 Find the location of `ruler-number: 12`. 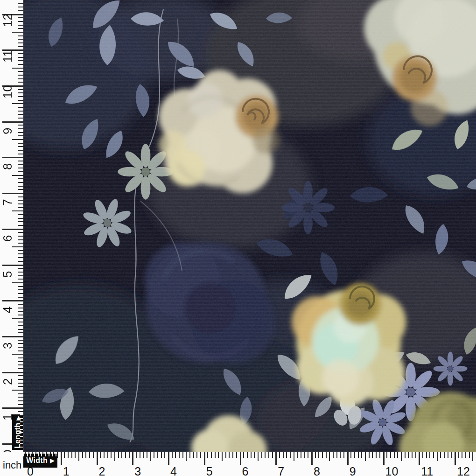

ruler-number: 12 is located at coordinates (7, 21).